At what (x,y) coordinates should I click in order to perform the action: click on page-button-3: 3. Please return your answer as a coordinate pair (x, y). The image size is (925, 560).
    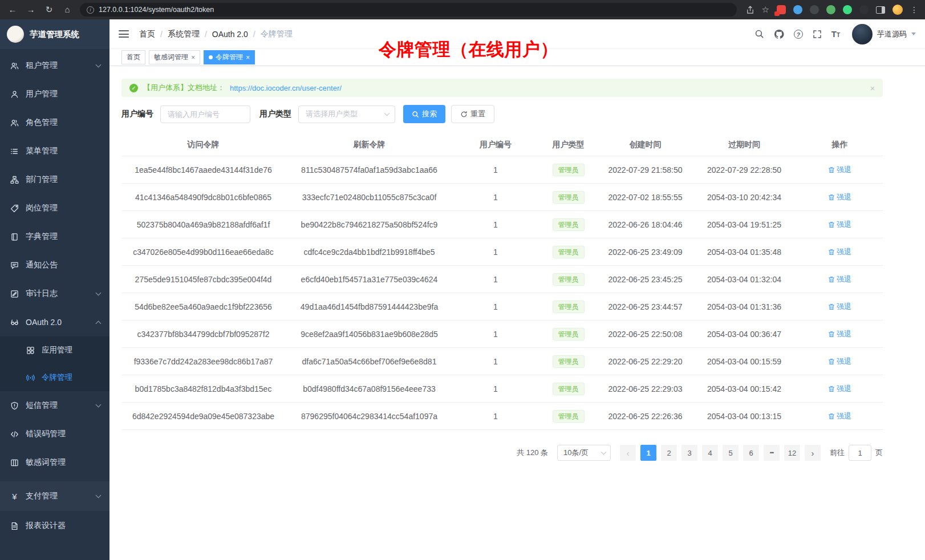
    Looking at the image, I should click on (689, 453).